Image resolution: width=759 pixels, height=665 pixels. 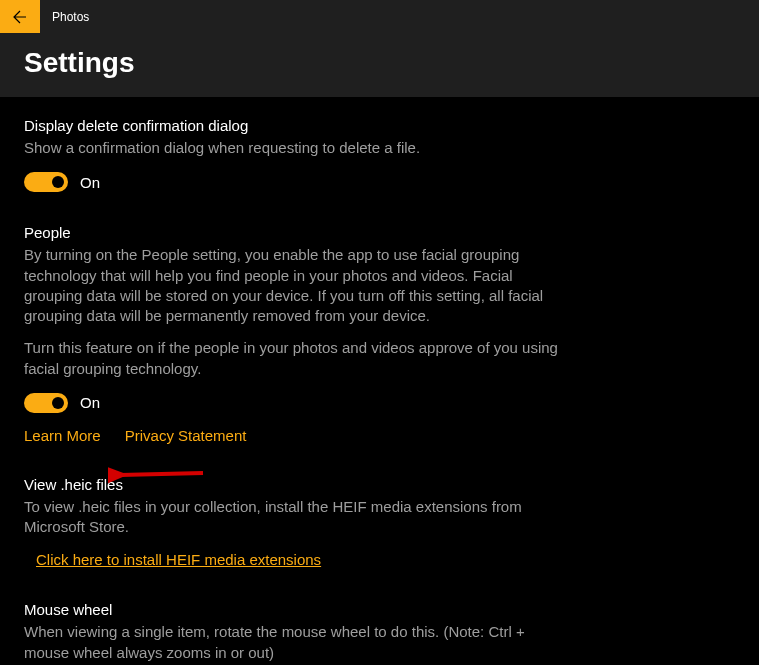 What do you see at coordinates (295, 148) in the screenshot?
I see `section-description: Show a confirmation dialog when requesti…` at bounding box center [295, 148].